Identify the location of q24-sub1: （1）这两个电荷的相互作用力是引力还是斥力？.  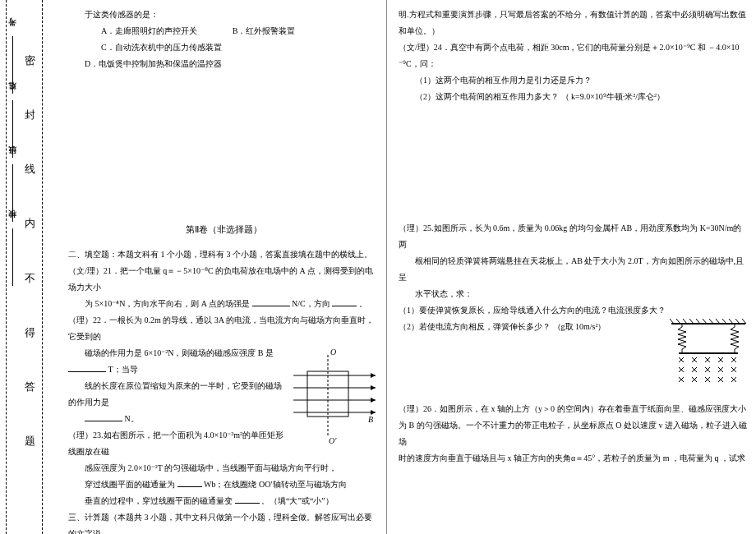
(574, 81).